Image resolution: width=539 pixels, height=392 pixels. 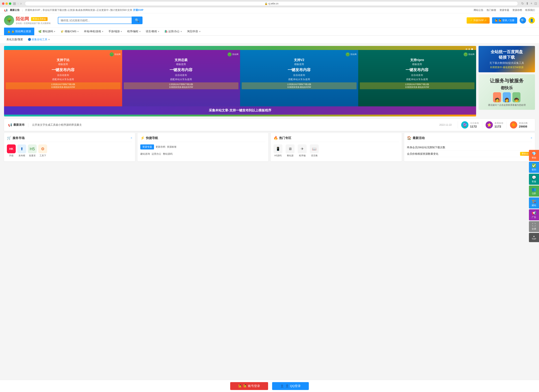 What do you see at coordinates (465, 125) in the screenshot?
I see `stat-today-icon: 🔮` at bounding box center [465, 125].